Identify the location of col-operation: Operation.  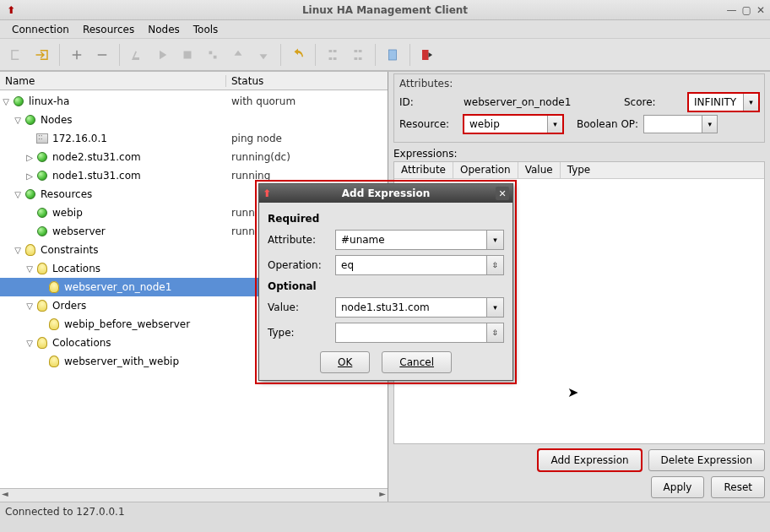
(486, 171).